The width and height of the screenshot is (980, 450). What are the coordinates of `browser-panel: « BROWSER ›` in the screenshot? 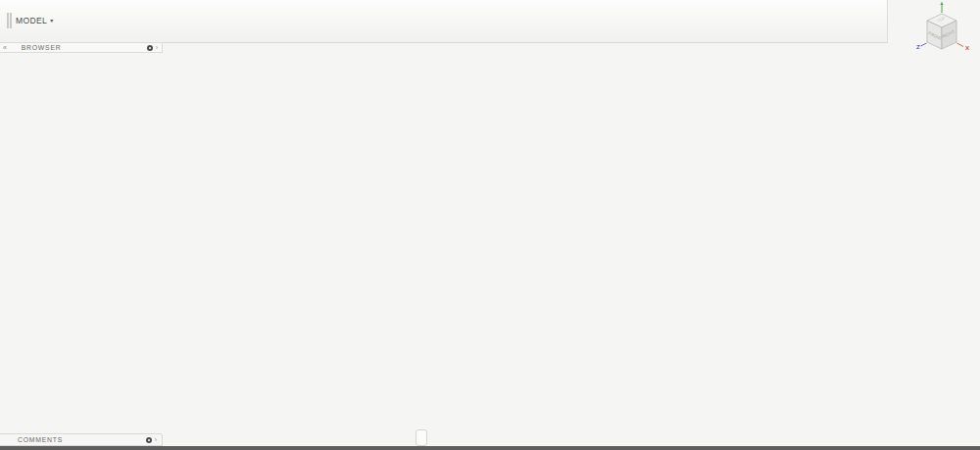 It's located at (84, 49).